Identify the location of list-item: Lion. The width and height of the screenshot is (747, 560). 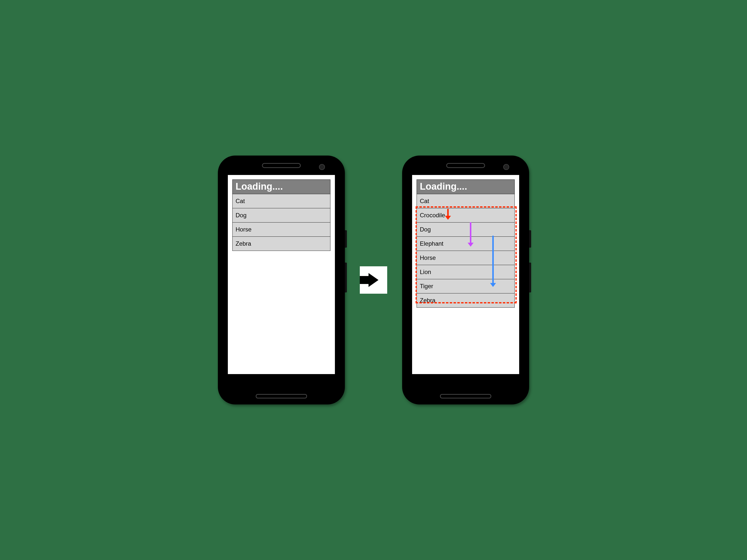
(466, 272).